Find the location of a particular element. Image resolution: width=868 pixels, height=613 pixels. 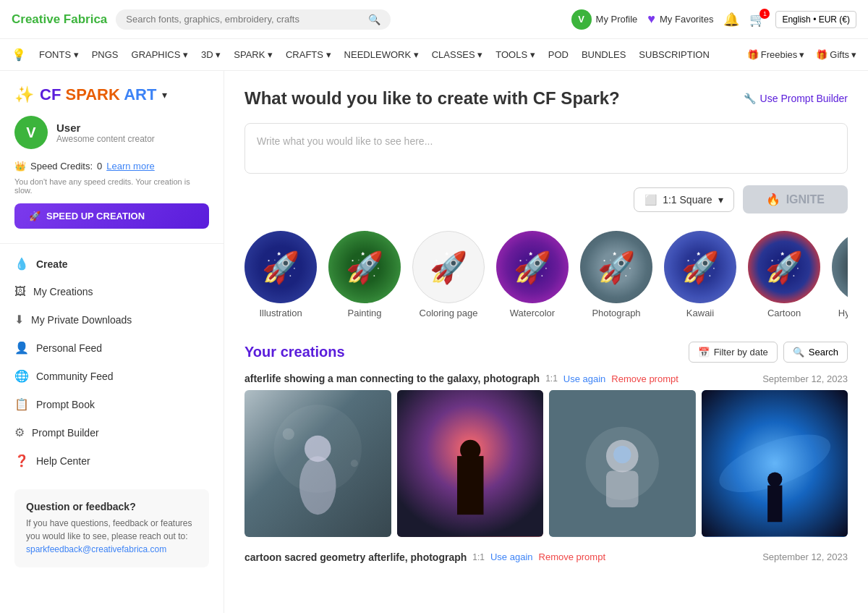

style-card-kawaii: 🚀 Kawaii is located at coordinates (700, 275).